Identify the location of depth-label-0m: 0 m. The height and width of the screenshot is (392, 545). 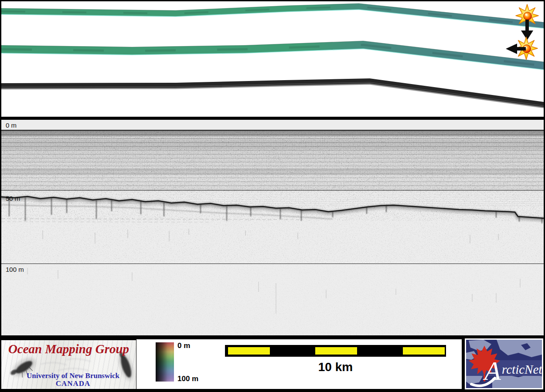
(11, 125).